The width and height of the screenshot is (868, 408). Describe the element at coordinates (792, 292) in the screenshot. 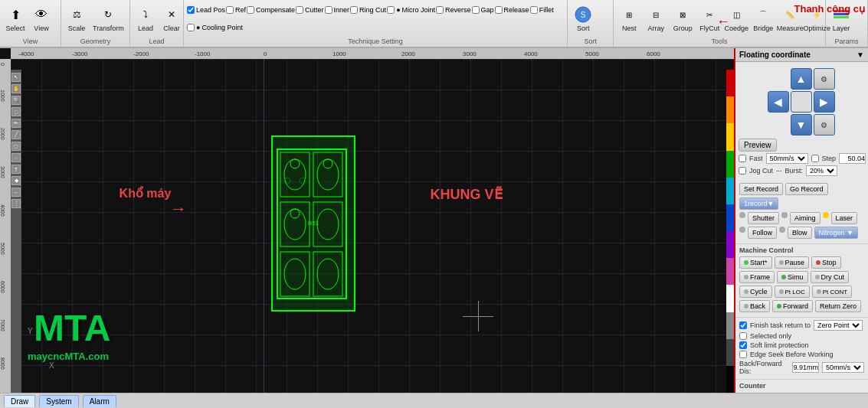

I see `pt-loc-btn: Pt LOC` at that location.